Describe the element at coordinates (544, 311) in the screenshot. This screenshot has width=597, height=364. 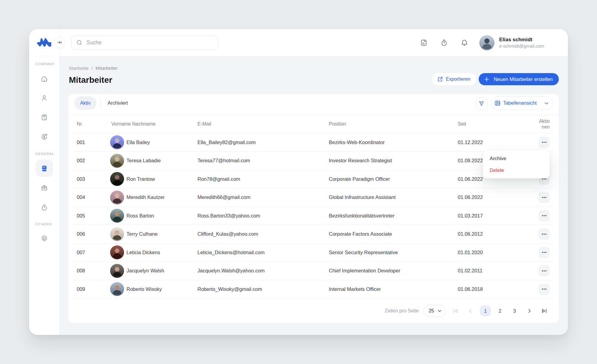
I see `last-page-icon` at that location.